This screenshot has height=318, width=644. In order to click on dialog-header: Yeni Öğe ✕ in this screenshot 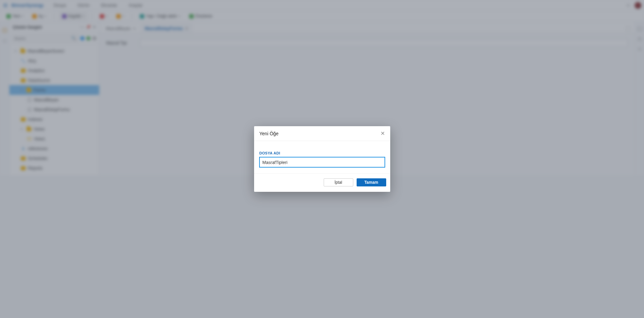, I will do `click(322, 134)`.